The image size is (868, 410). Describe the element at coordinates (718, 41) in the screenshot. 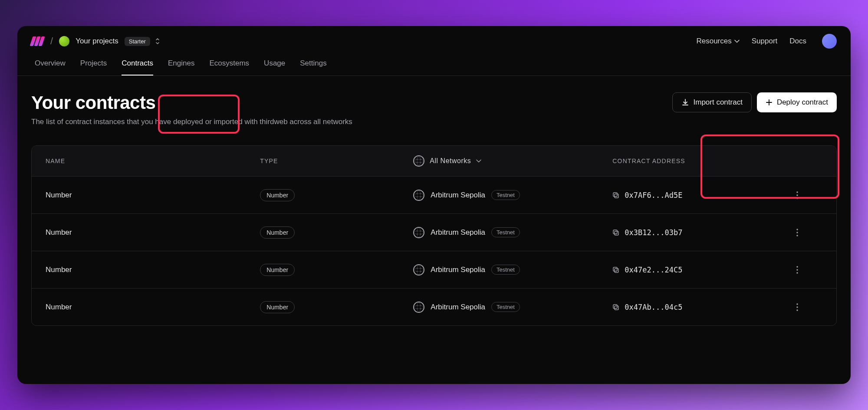

I see `resources-menu: Resources` at that location.